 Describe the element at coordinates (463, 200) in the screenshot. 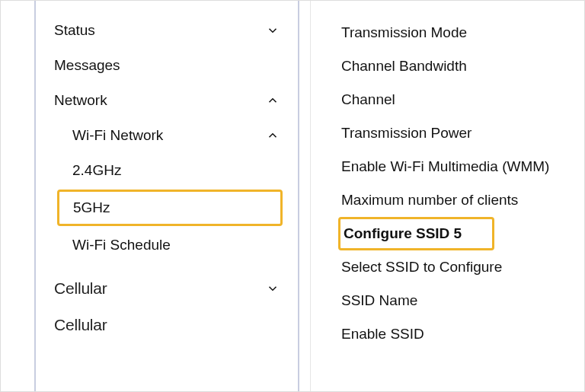

I see `setting-max-clients: Maximum number of clients` at that location.